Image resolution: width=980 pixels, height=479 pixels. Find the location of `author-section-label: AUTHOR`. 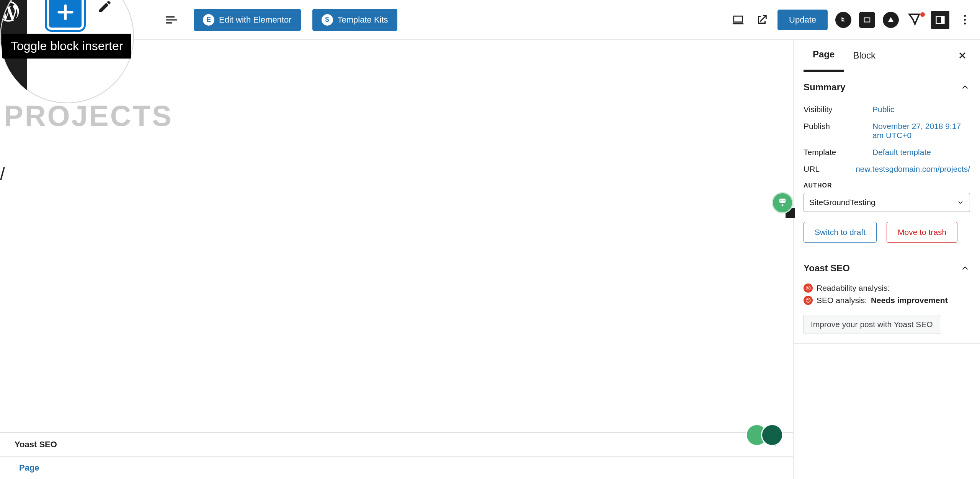

author-section-label: AUTHOR is located at coordinates (887, 186).